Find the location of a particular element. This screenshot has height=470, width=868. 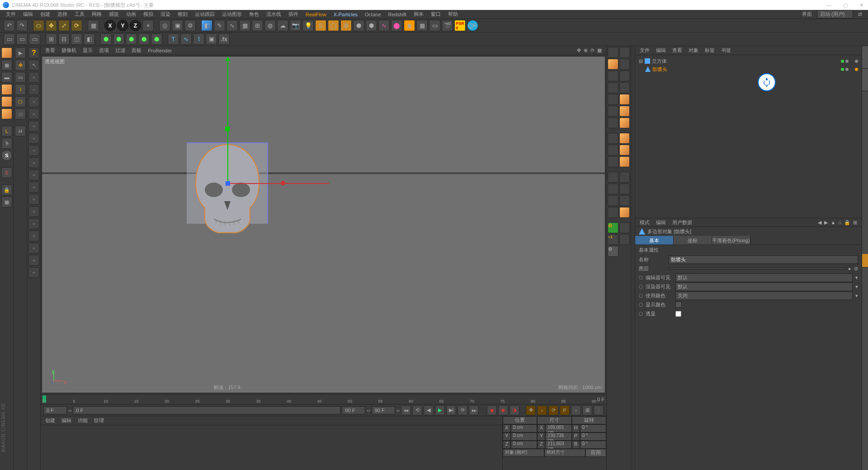

key-pla-icon: ▫ is located at coordinates (576, 410).